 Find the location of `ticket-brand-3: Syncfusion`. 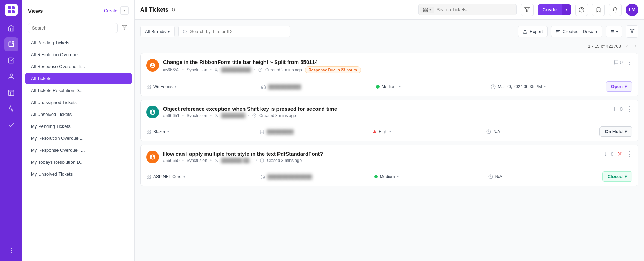

ticket-brand-3: Syncfusion is located at coordinates (197, 161).